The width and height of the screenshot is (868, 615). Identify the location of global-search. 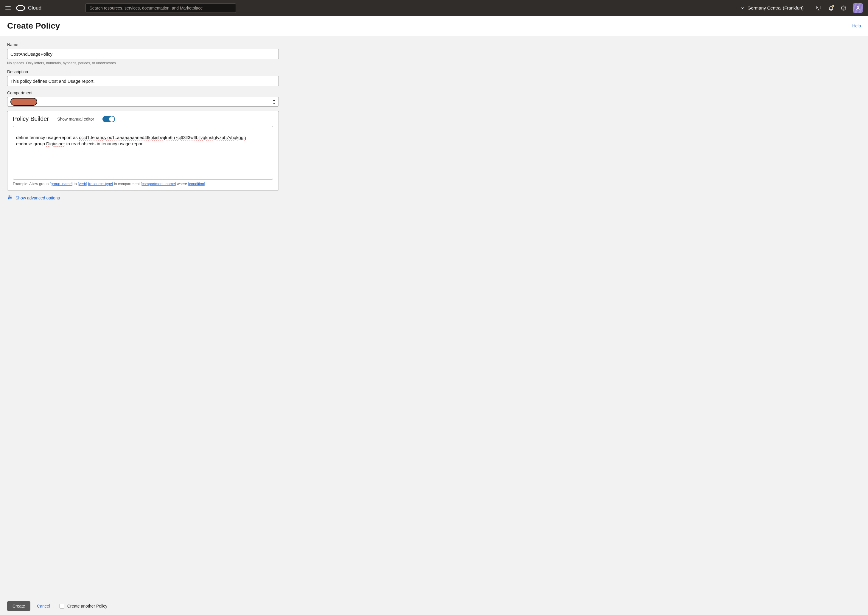
(161, 8).